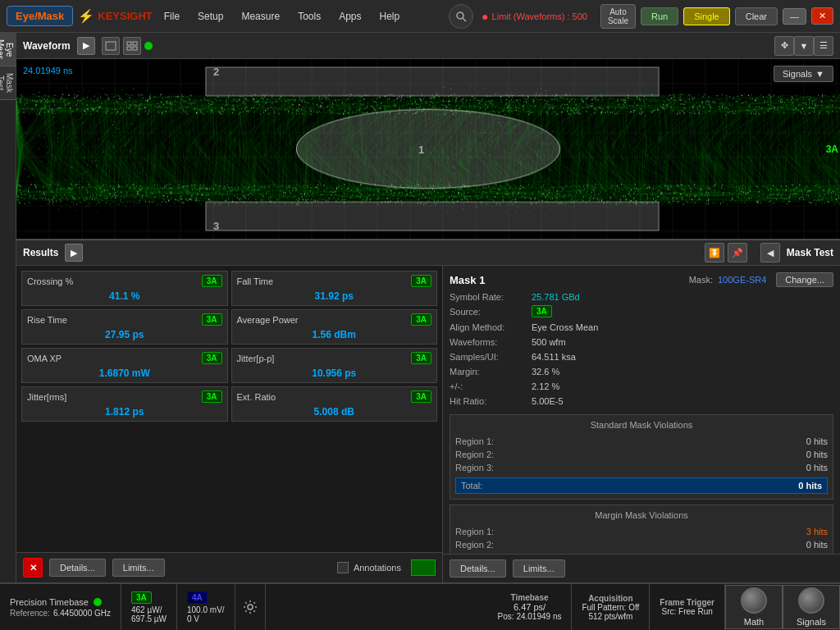 The width and height of the screenshot is (840, 630). I want to click on waveform-play-button: ▶, so click(86, 46).